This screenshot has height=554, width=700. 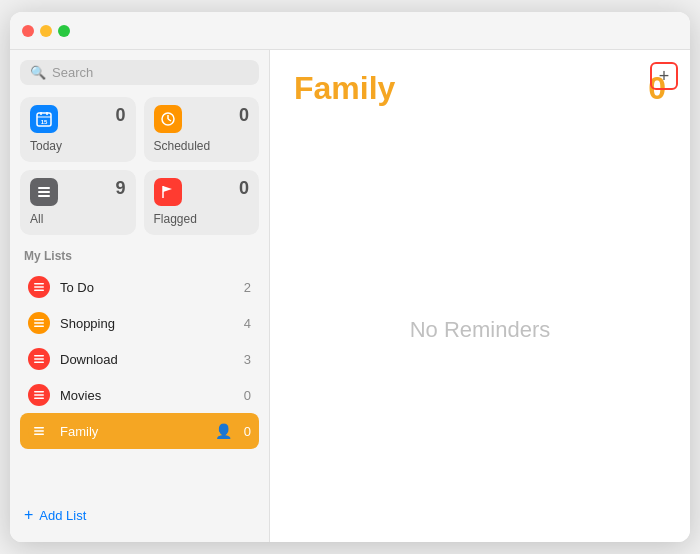 What do you see at coordinates (140, 359) in the screenshot?
I see `list-item-download: Download 3` at bounding box center [140, 359].